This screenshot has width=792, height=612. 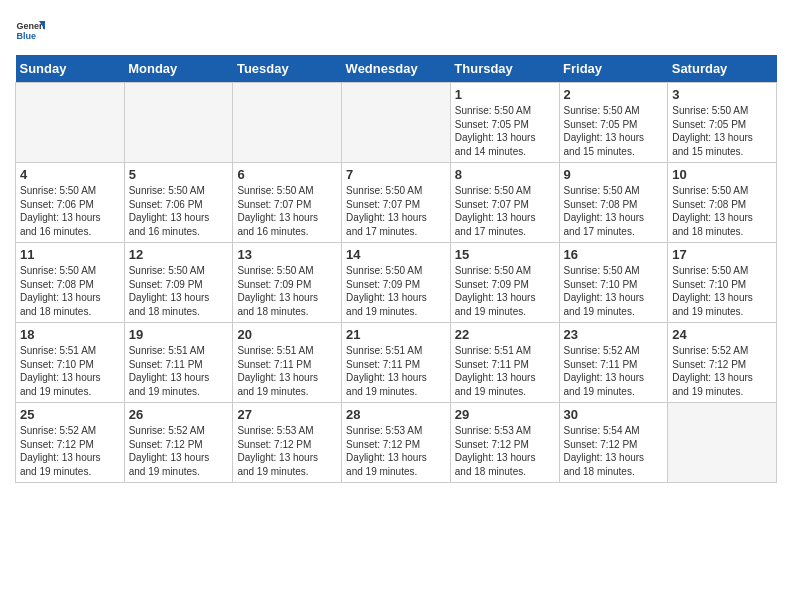 What do you see at coordinates (30, 30) in the screenshot?
I see `logo: General Blue` at bounding box center [30, 30].